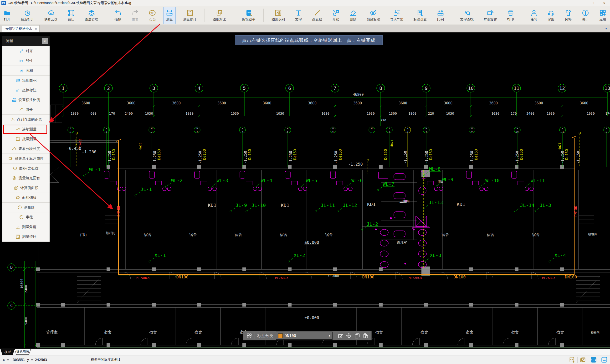 Image resolution: width=610 pixels, height=364 pixels. I want to click on doc-tab-close-icon: ×, so click(36, 29).